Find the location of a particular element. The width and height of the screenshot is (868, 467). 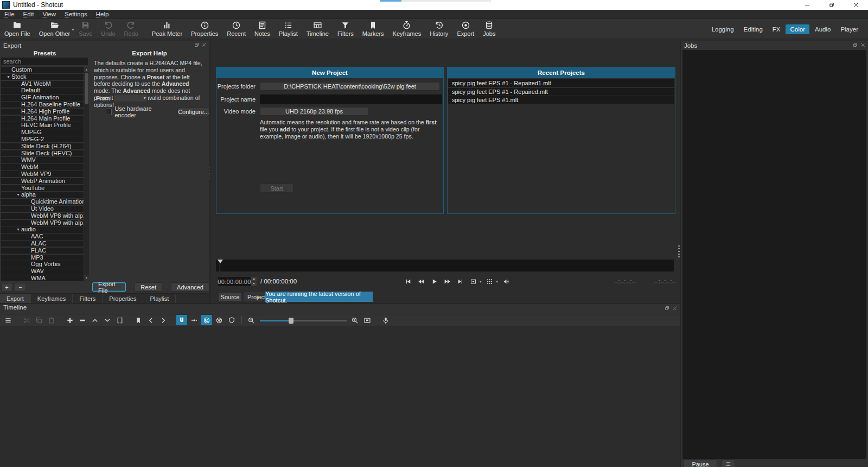

layout-Logging-button: Logging is located at coordinates (723, 29).